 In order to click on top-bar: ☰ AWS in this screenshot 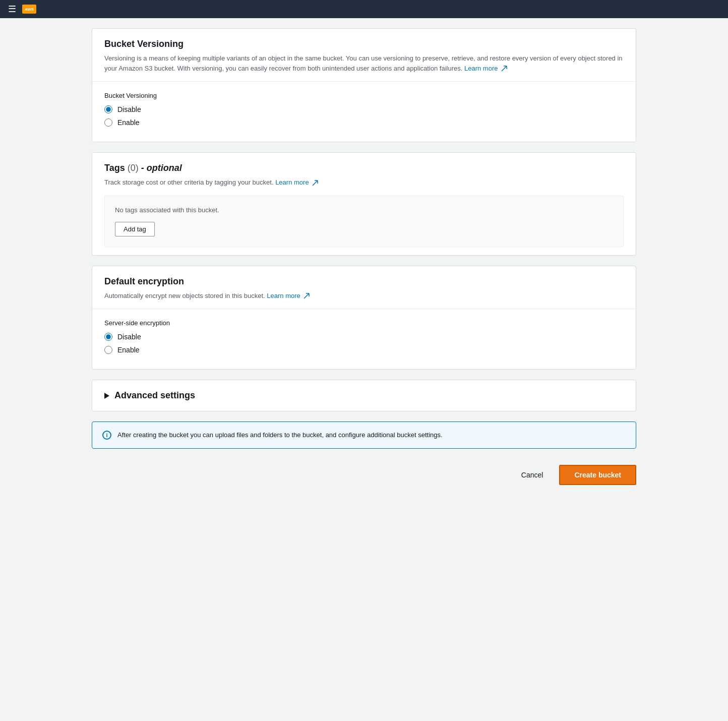, I will do `click(364, 9)`.